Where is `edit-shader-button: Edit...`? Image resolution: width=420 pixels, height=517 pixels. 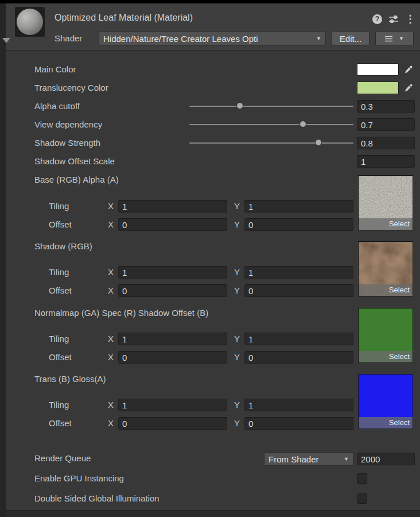
edit-shader-button: Edit... is located at coordinates (351, 38).